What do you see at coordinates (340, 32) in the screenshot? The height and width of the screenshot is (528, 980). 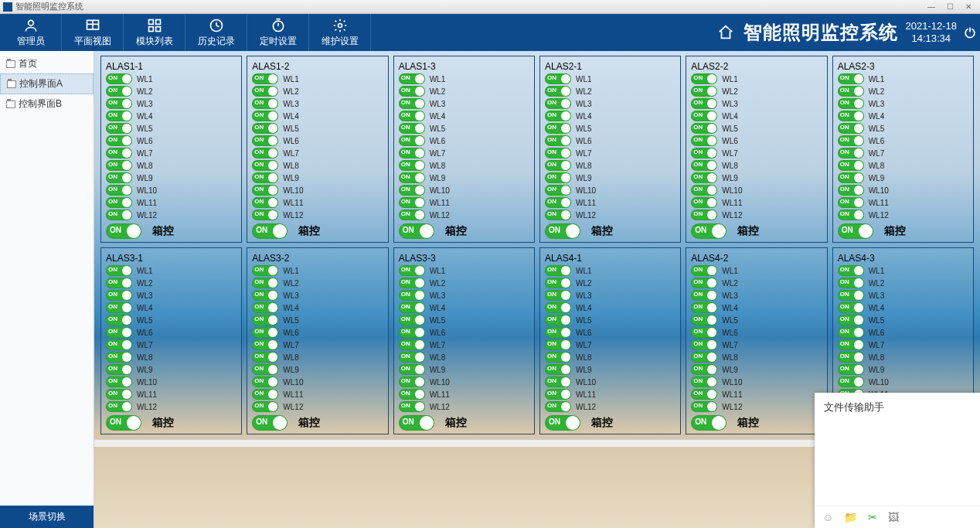 I see `nav-maint: 维护设置` at bounding box center [340, 32].